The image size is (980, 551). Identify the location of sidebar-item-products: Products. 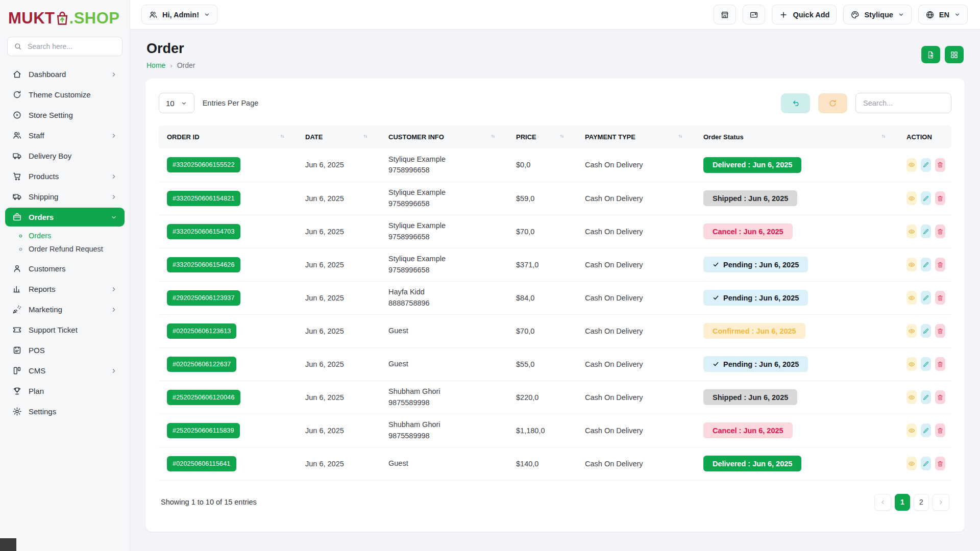
(65, 177).